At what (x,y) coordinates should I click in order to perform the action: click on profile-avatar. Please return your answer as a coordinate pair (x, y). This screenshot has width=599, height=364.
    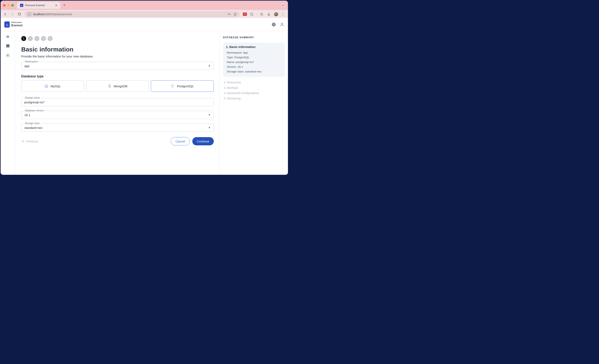
    Looking at the image, I should click on (276, 14).